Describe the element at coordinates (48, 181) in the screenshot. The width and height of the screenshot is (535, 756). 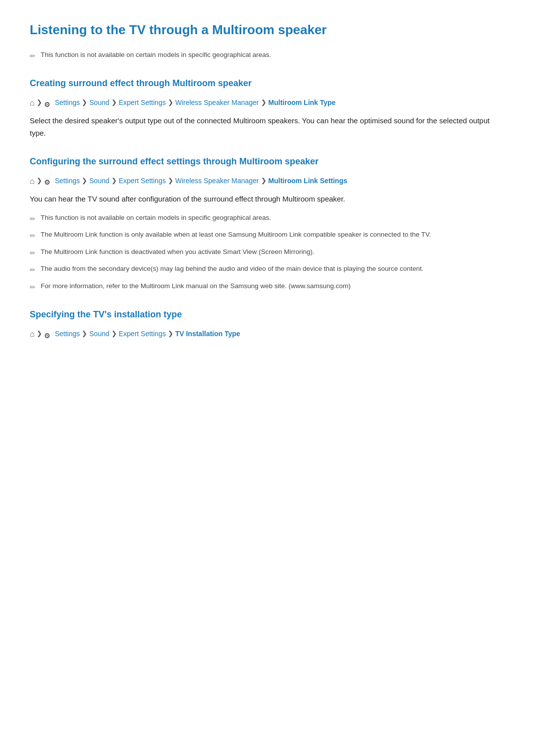
I see `gear-icon-2: ⚙` at that location.